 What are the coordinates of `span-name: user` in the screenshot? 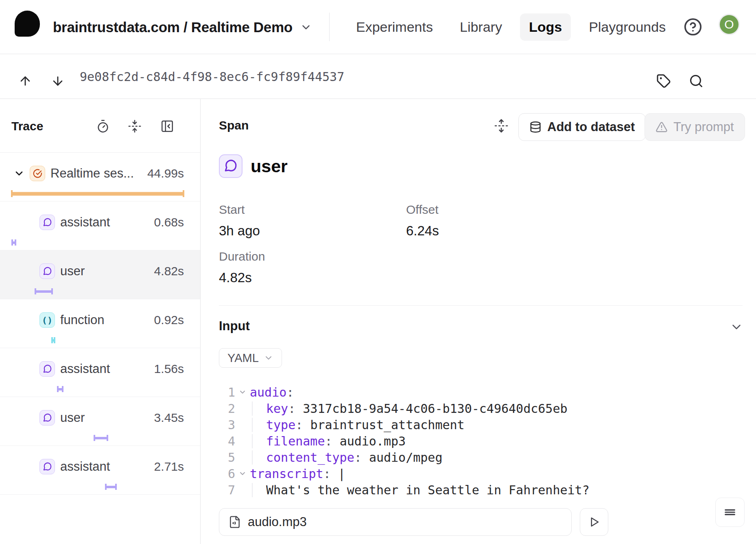 It's located at (269, 166).